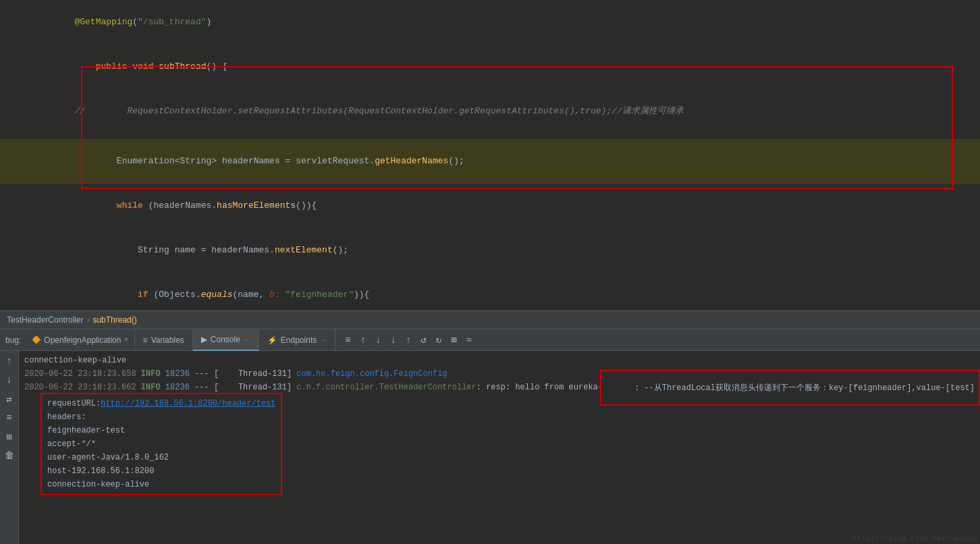 The image size is (980, 544). Describe the element at coordinates (108, 458) in the screenshot. I see `header-3: user-agent-Java/1.8.0_162` at that location.